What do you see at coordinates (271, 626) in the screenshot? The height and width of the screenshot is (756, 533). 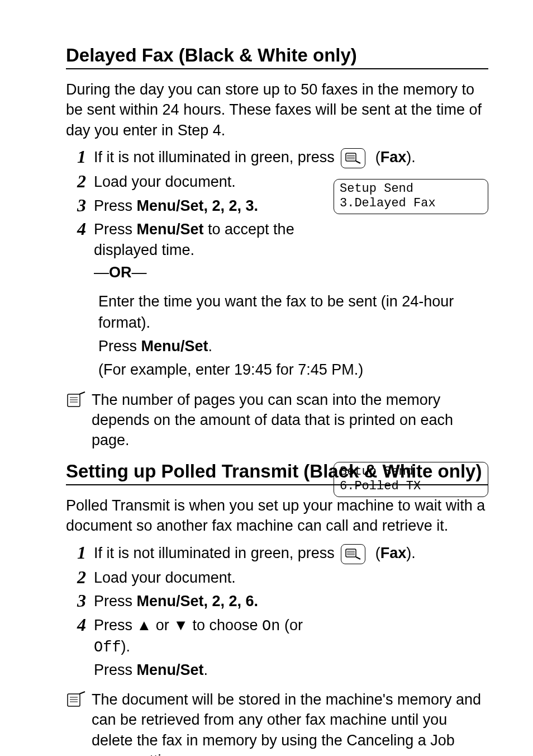 I see `value-on: On` at bounding box center [271, 626].